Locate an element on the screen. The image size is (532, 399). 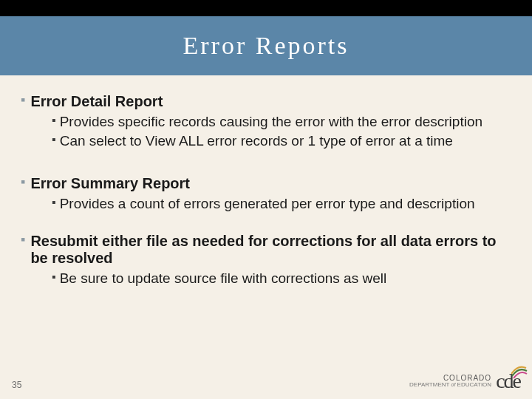
logo-dept-suffix: EDUCATION is located at coordinates (474, 384).